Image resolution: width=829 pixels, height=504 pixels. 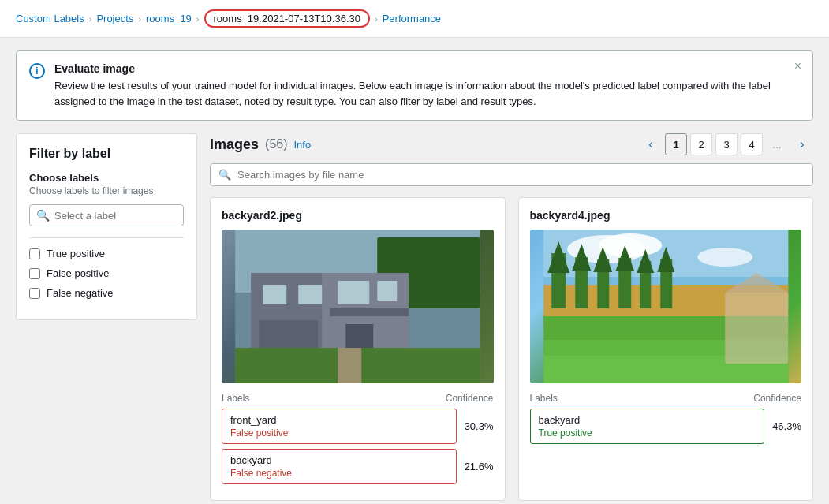 I want to click on page-3-button: 3, so click(x=726, y=144).